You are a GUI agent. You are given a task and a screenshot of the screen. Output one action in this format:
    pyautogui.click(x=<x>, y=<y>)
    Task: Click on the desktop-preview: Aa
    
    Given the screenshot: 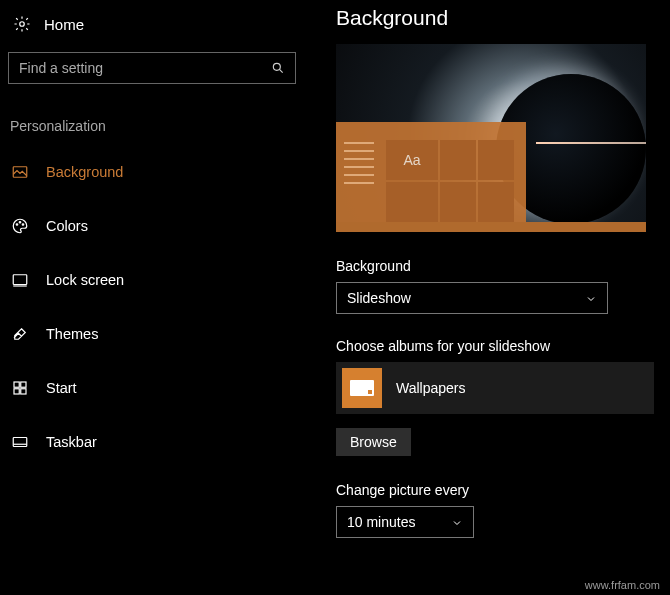 What is the action you would take?
    pyautogui.click(x=491, y=138)
    